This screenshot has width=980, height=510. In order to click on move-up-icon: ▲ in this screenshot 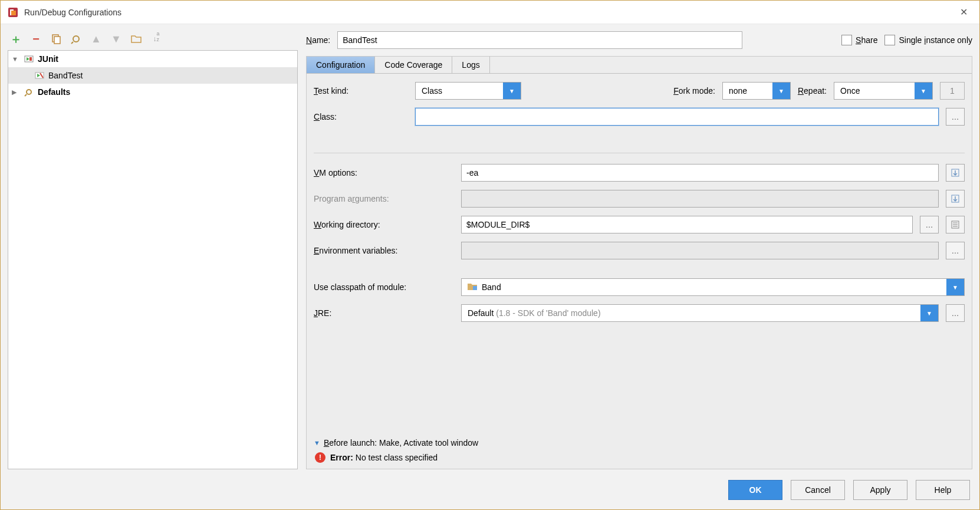, I will do `click(96, 39)`.